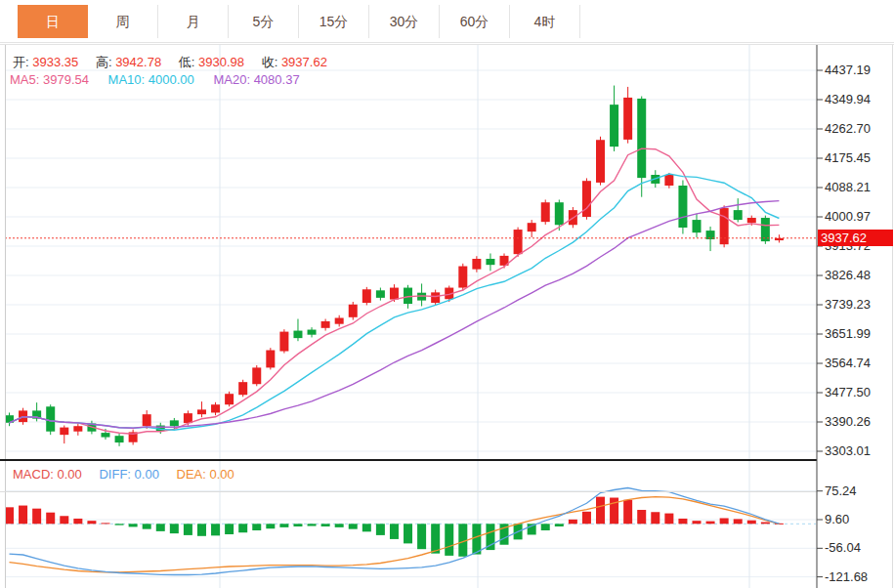 This screenshot has width=894, height=588. I want to click on ma10-label: MA10:, so click(127, 80).